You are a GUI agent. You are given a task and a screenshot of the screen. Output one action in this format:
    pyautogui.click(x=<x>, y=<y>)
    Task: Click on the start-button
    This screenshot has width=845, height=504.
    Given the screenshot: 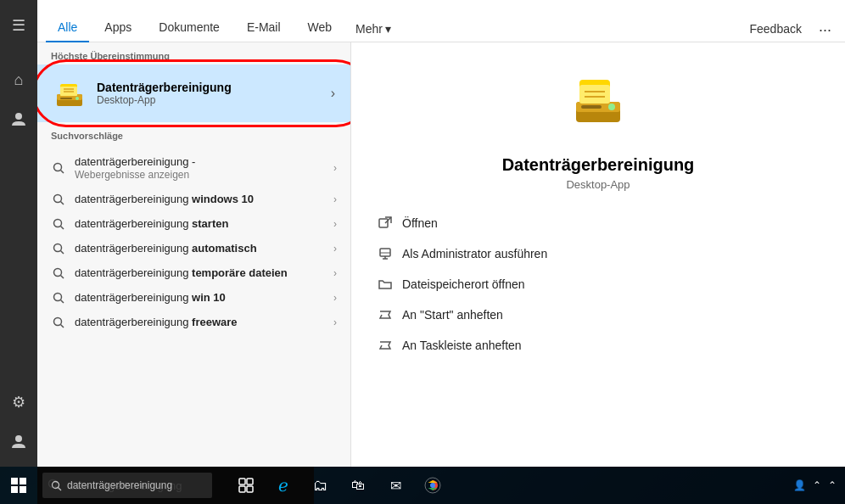 What is the action you would take?
    pyautogui.click(x=19, y=485)
    